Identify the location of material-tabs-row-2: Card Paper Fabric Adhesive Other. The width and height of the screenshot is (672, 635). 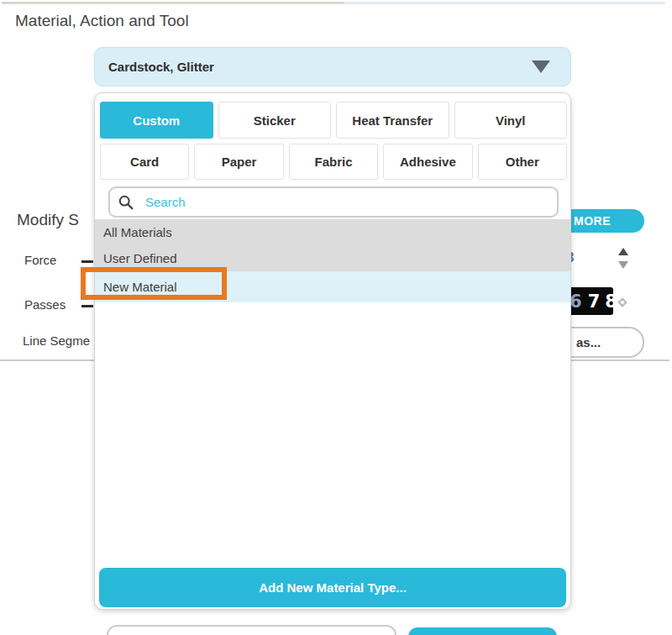
(333, 161).